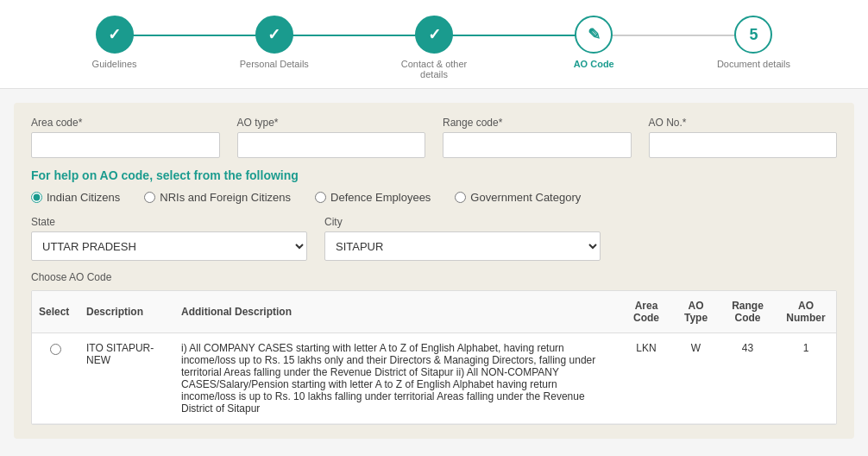  Describe the element at coordinates (83, 197) in the screenshot. I see `radio-indian-label: Indian Citizens` at that location.